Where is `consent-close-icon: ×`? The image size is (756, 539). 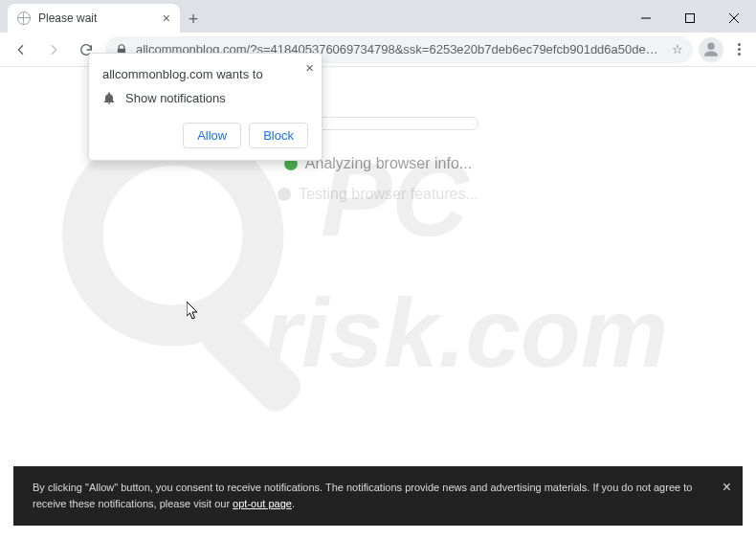 consent-close-icon: × is located at coordinates (727, 488).